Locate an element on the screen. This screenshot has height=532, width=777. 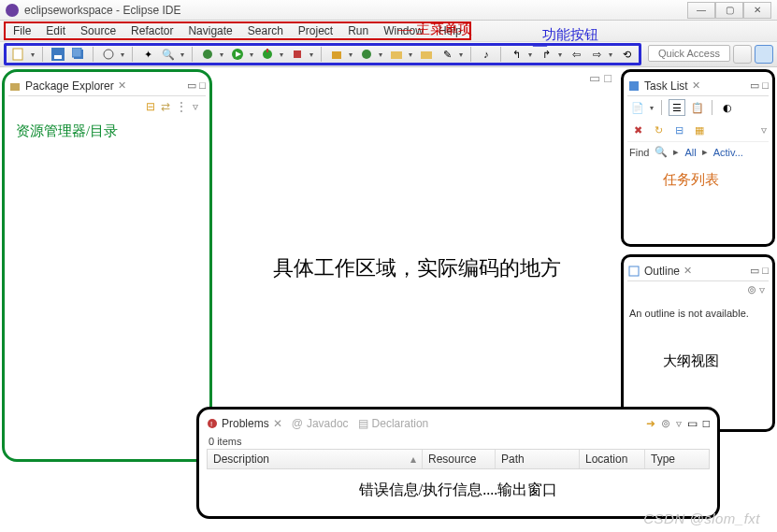
menu-source: Source is located at coordinates (98, 31).